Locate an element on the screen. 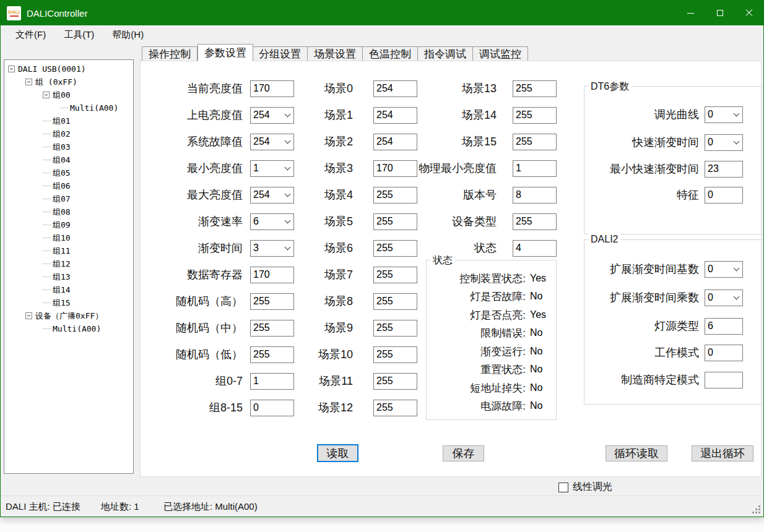 Image resolution: width=764 pixels, height=532 pixels. ext-fade-time-base-combo: 0 is located at coordinates (724, 270).